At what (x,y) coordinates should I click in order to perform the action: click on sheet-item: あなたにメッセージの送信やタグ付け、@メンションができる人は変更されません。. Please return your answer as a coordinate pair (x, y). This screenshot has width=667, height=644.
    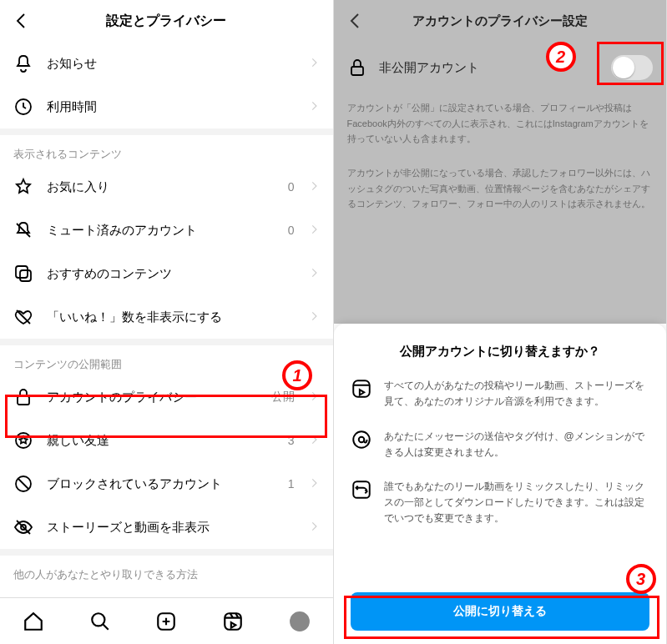
    Looking at the image, I should click on (501, 445).